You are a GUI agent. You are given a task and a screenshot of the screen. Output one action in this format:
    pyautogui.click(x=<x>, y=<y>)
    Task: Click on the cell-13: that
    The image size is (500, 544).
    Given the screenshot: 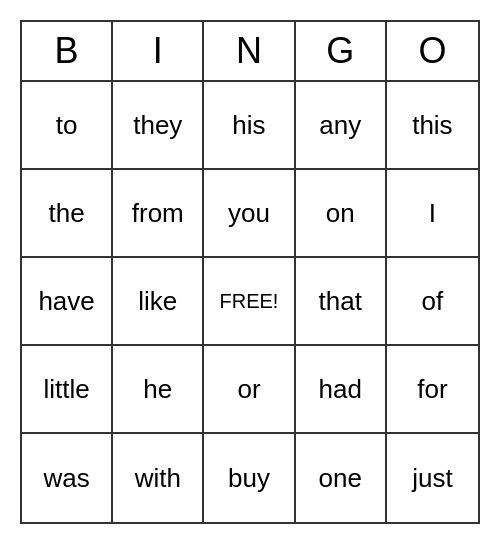 What is the action you would take?
    pyautogui.click(x=342, y=302)
    